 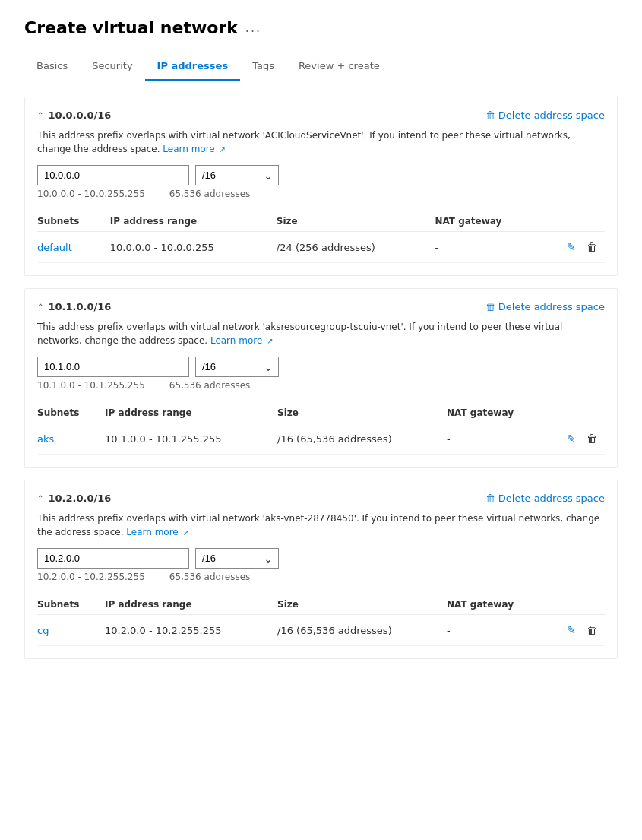 I want to click on ip-range-info-3: 10.2.0.0 - 10.2.255.255 65,536 addresses, so click(x=321, y=577).